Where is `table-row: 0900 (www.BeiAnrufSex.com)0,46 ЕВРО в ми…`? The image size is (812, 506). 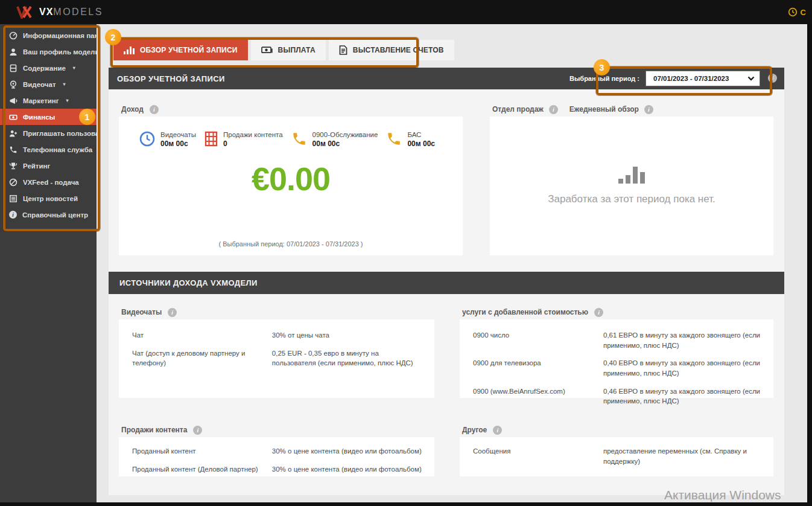
table-row: 0900 (www.BeiAnrufSex.com)0,46 ЕВРО в ми… is located at coordinates (618, 396).